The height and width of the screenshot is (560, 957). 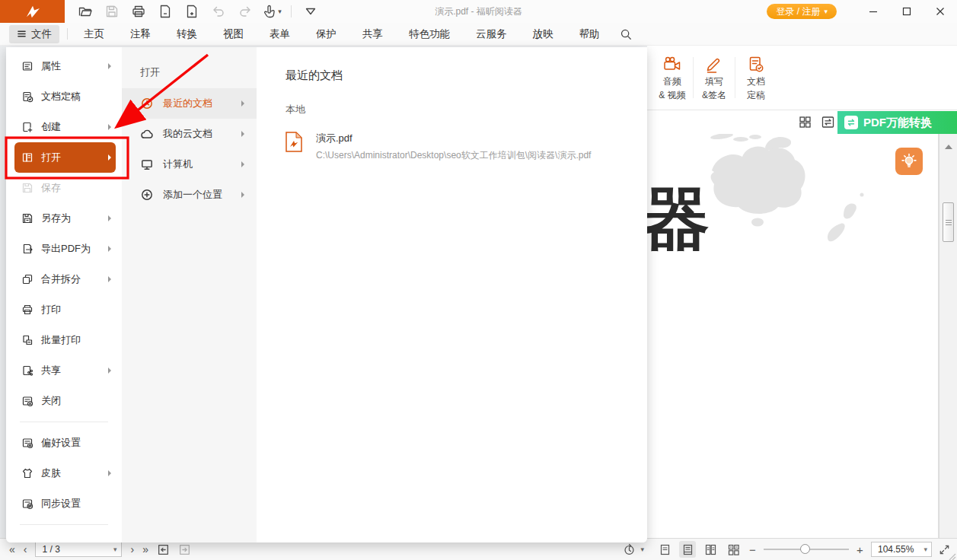 I want to click on menu-item-batch-print: 批量打印, so click(x=64, y=340).